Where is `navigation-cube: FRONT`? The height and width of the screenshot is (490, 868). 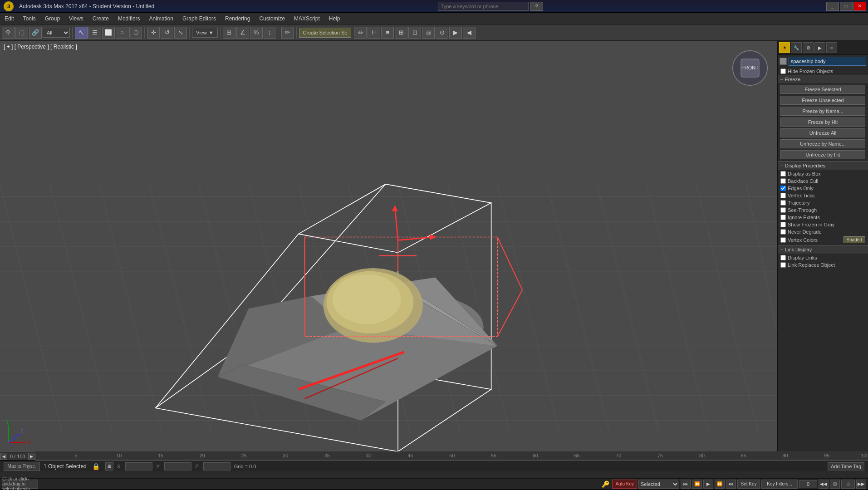 navigation-cube: FRONT is located at coordinates (750, 68).